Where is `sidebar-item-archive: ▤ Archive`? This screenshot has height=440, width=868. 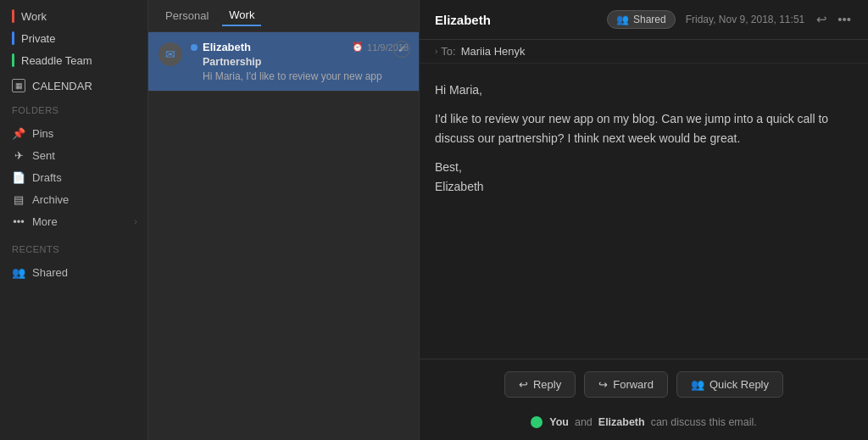
sidebar-item-archive: ▤ Archive is located at coordinates (74, 199).